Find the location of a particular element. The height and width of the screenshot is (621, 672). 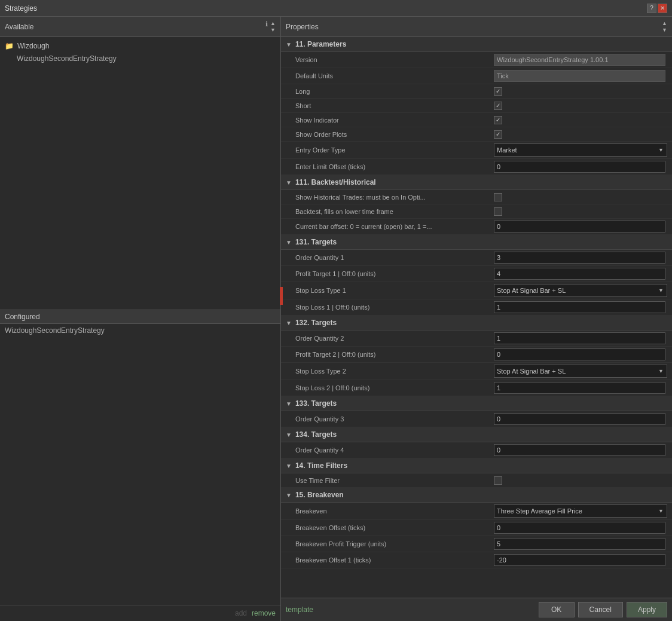

section-header-timefilters: ▼14. Time Filters is located at coordinates (476, 466).